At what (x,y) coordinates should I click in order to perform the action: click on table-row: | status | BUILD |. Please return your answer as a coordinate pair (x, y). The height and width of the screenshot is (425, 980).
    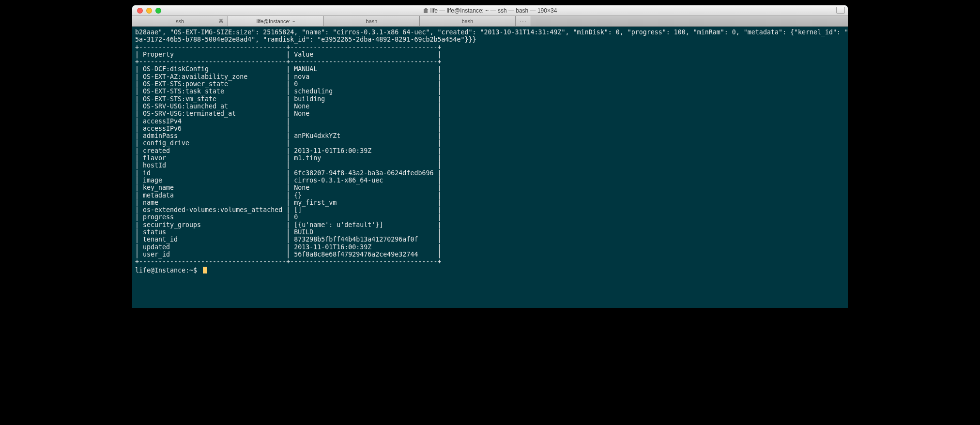
    Looking at the image, I should click on (288, 232).